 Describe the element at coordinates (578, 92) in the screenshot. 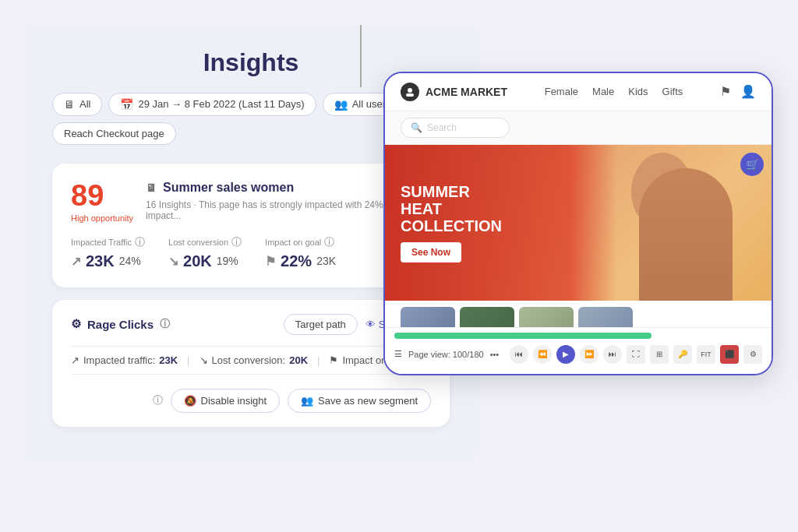

I see `device-nav: ACME MARKET Female Male Kids Gifts ⚑ 👤` at that location.